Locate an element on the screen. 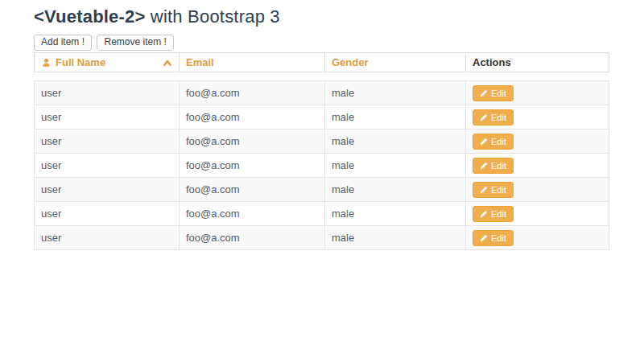 The height and width of the screenshot is (362, 644). remove-item-button: Remove item ! is located at coordinates (135, 43).